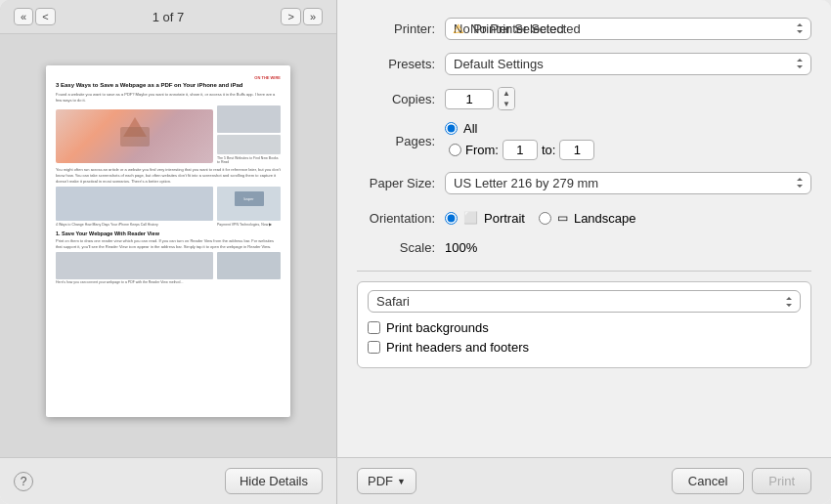  I want to click on copies-stepper: ▲ ▼, so click(506, 99).